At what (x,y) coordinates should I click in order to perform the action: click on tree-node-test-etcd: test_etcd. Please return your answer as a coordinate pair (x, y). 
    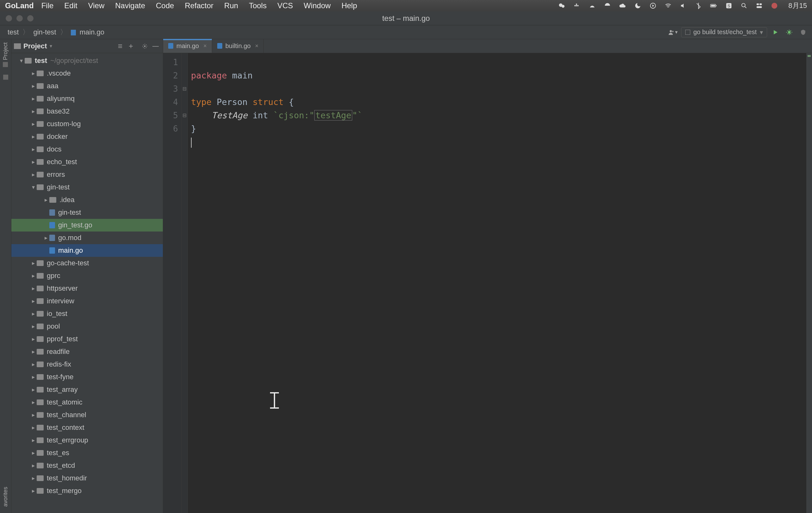
    Looking at the image, I should click on (87, 465).